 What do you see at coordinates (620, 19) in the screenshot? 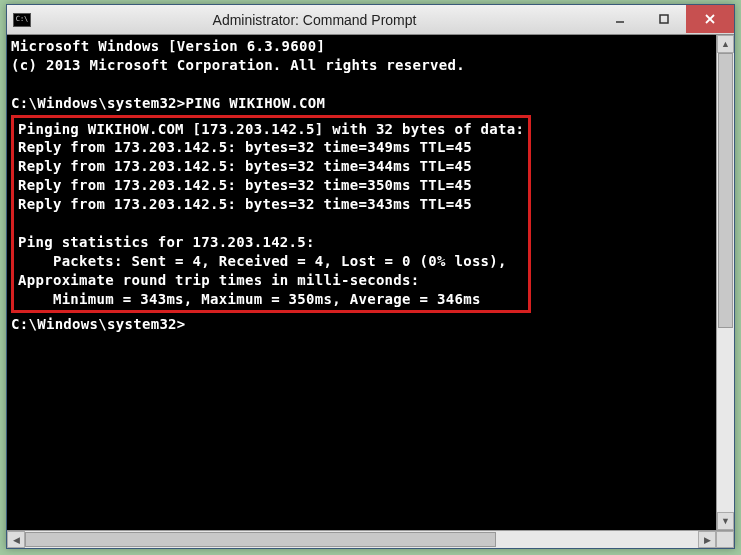
I see `minimize-button` at bounding box center [620, 19].